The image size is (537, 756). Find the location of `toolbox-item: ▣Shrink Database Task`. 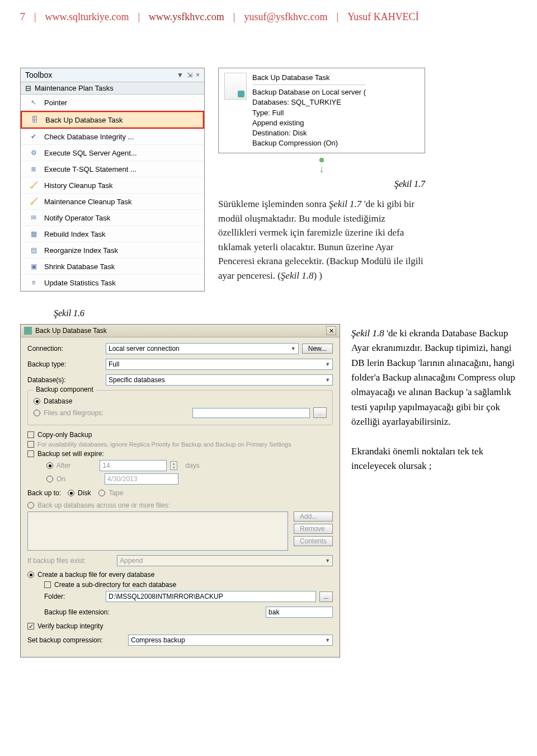

toolbox-item: ▣Shrink Database Task is located at coordinates (112, 266).